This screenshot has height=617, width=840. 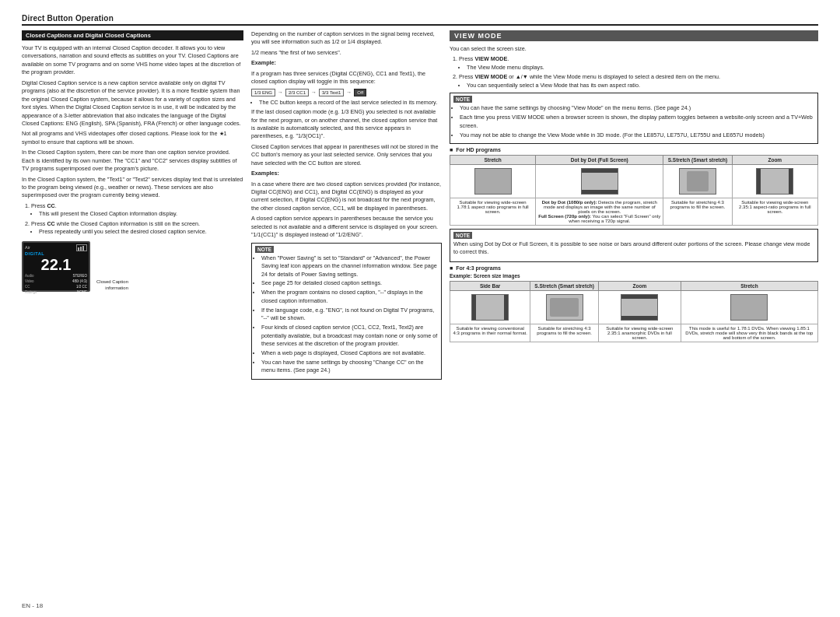 I want to click on cc-step-2-sub: Press repeatedly until you select the de…, so click(x=142, y=232).